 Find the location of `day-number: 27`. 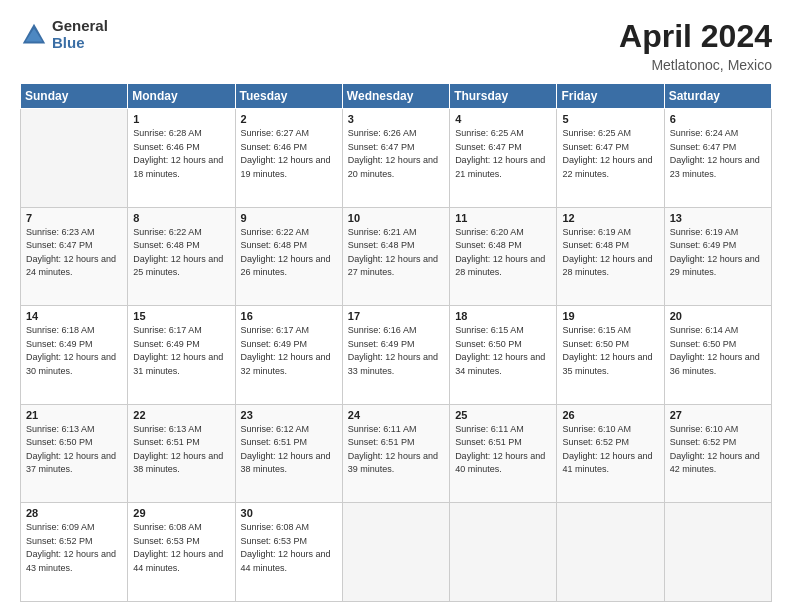

day-number: 27 is located at coordinates (718, 415).